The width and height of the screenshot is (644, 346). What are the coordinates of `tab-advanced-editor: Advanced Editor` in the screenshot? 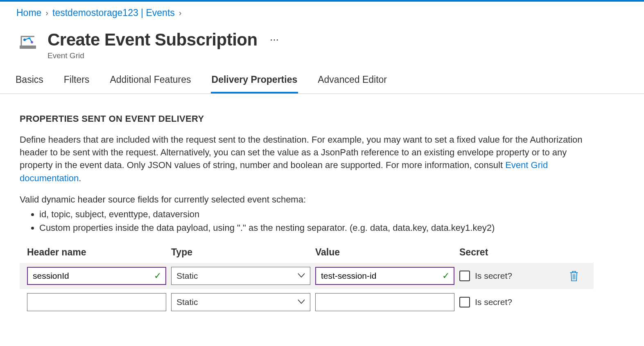 It's located at (352, 84).